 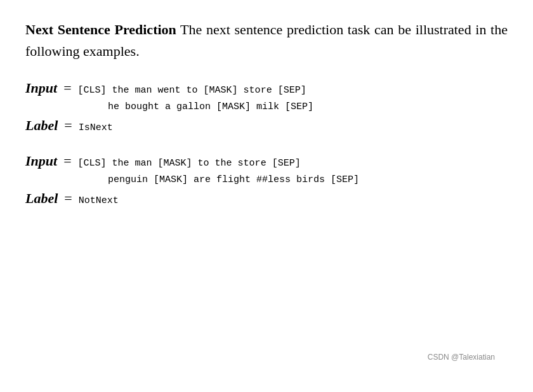 What do you see at coordinates (266, 199) in the screenshot?
I see `example2-label-line: Label = NotNext` at bounding box center [266, 199].